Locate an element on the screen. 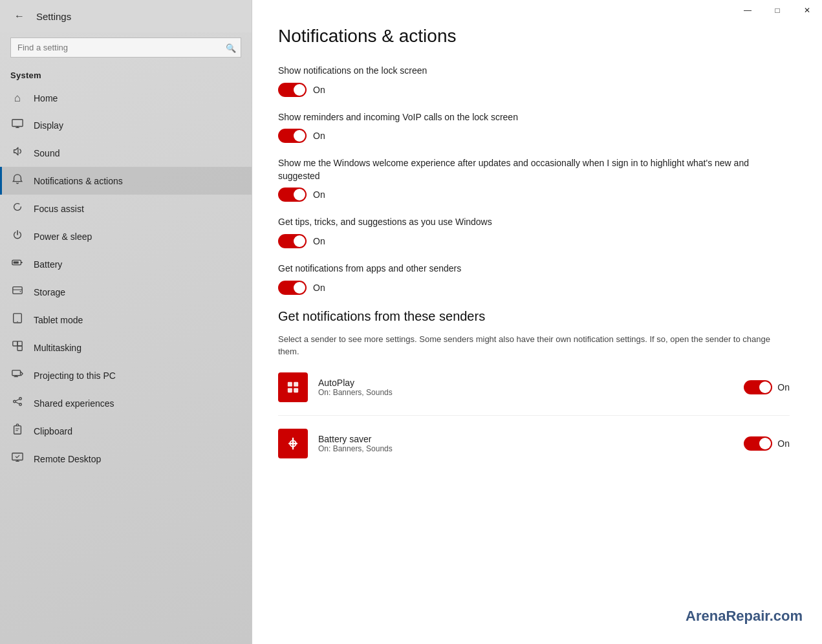 This screenshot has height=644, width=822. projecting-icon is located at coordinates (17, 375).